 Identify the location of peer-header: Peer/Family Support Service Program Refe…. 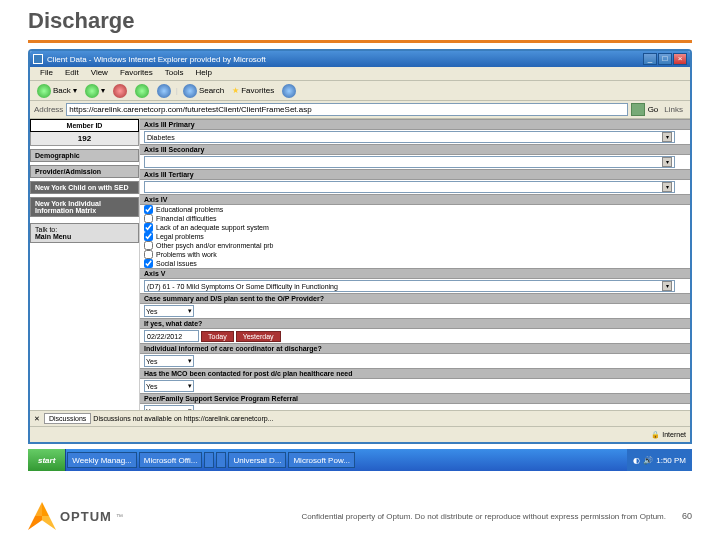
(415, 398).